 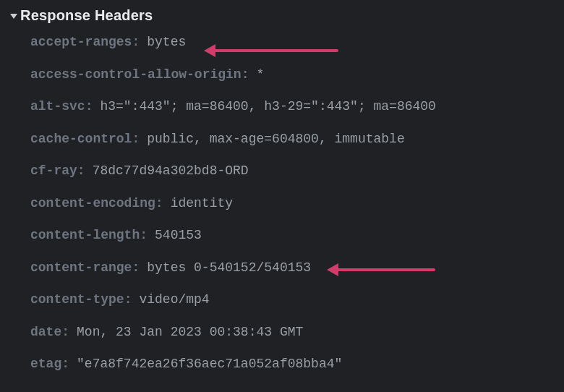 What do you see at coordinates (297, 171) in the screenshot?
I see `header-cf-ray: cf-ray 78dc77d94a302bd8-ORD` at bounding box center [297, 171].